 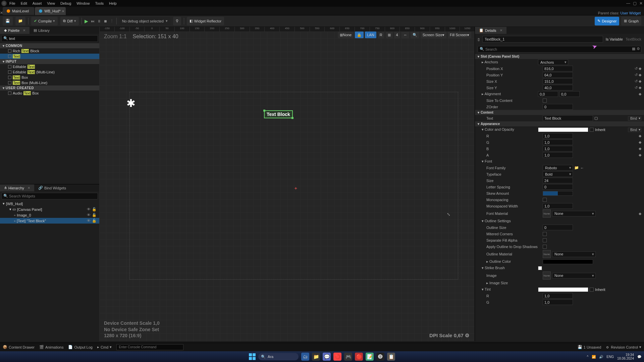 What do you see at coordinates (359, 35) in the screenshot?
I see `lock-widgets: 🔒` at bounding box center [359, 35].